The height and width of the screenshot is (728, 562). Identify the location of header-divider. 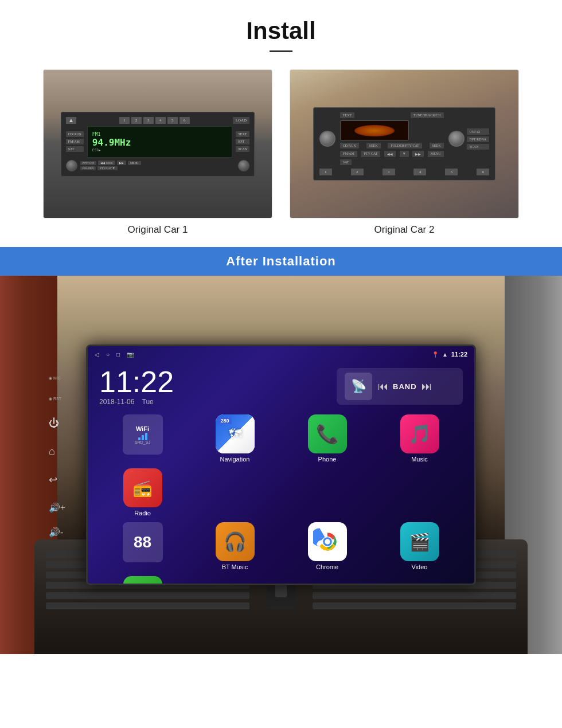
(281, 52).